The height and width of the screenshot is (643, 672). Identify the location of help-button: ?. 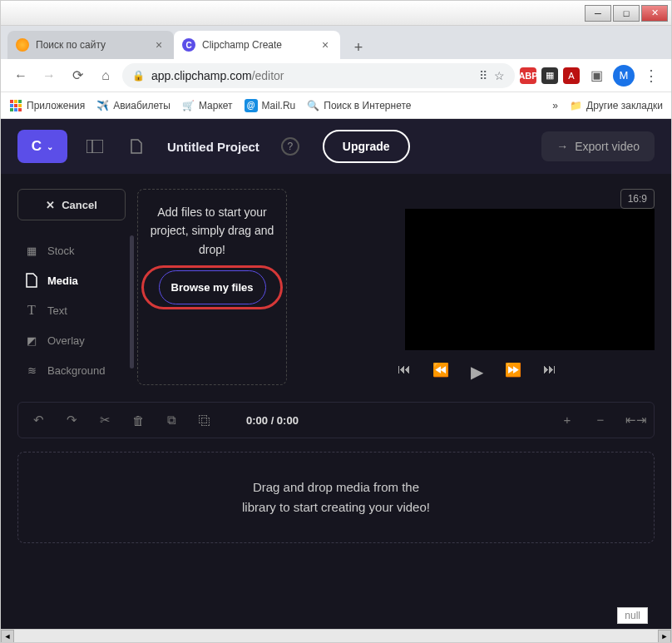
(290, 146).